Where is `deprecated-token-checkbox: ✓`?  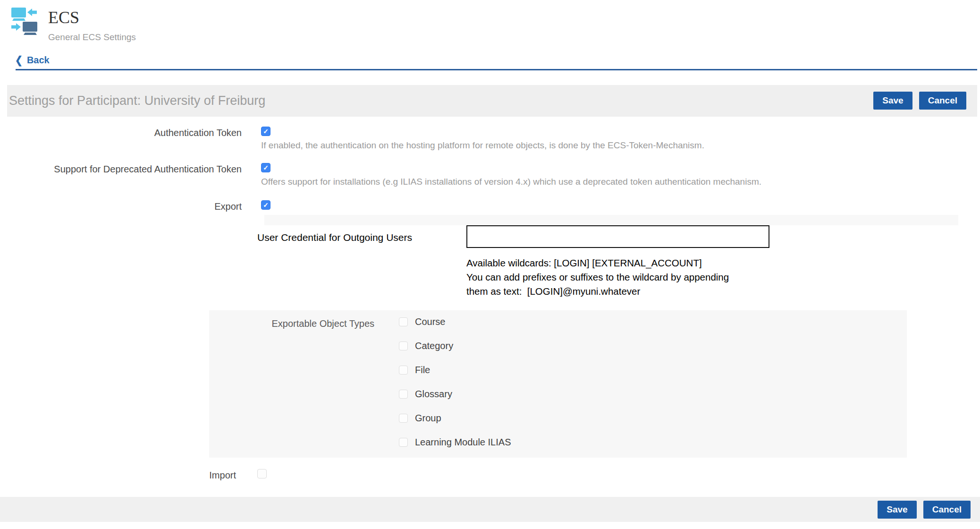 deprecated-token-checkbox: ✓ is located at coordinates (266, 168).